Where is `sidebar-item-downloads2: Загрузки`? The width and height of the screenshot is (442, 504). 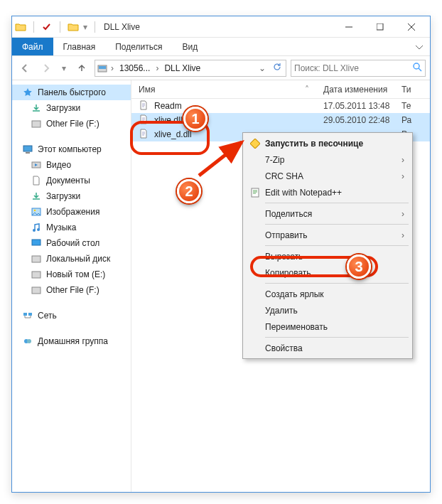
sidebar-item-downloads2: Загрузки is located at coordinates (71, 196).